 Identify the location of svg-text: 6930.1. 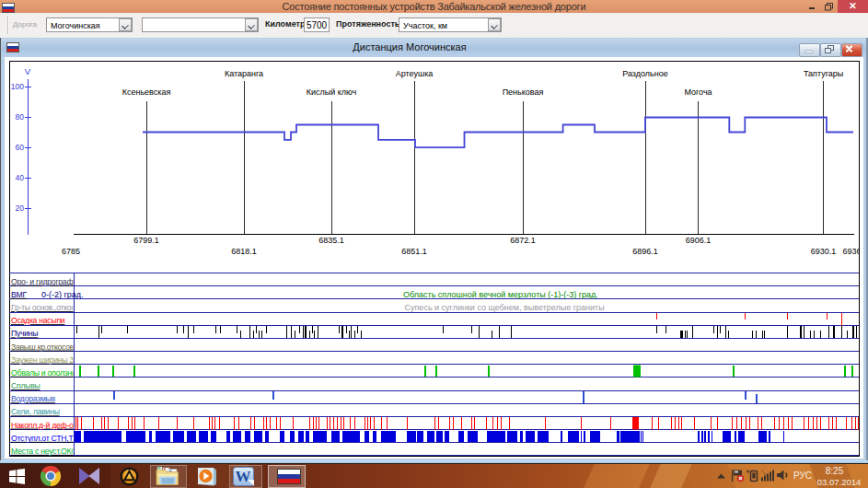
(824, 251).